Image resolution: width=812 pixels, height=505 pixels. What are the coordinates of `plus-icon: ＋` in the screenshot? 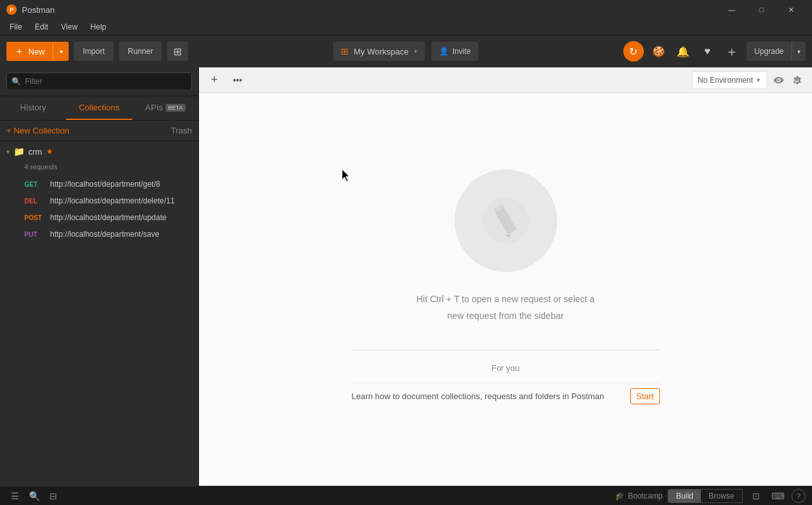 It's located at (19, 51).